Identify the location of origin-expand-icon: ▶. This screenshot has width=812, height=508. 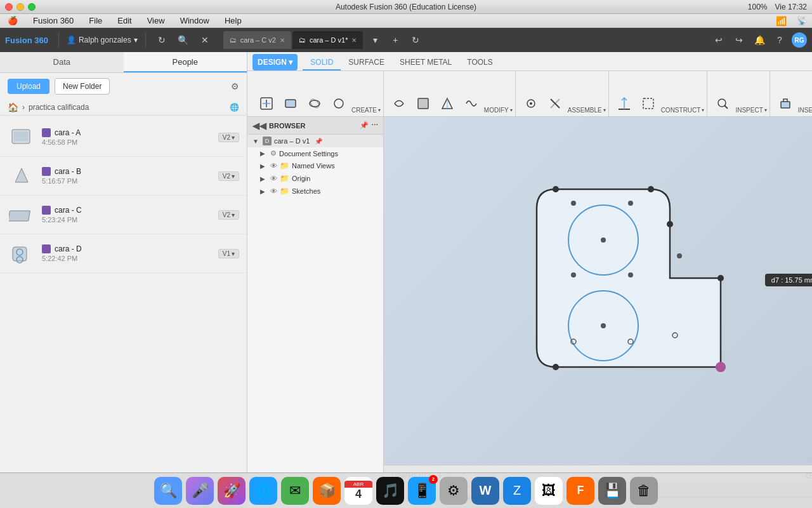
(264, 179).